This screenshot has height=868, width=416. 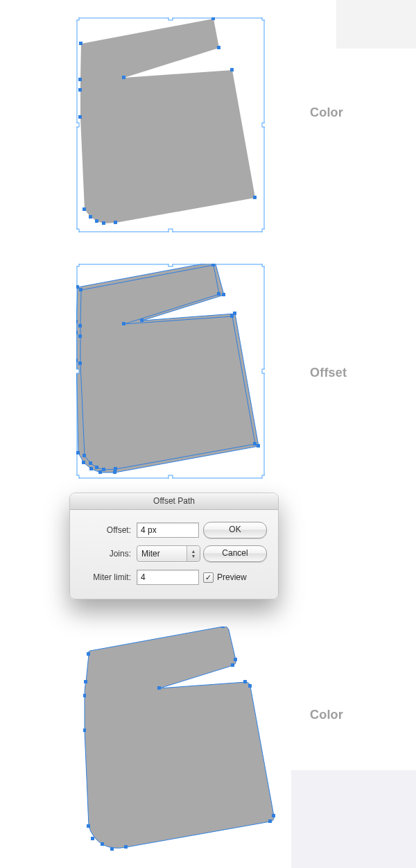 I want to click on joins-select-value: Miter, so click(x=151, y=554).